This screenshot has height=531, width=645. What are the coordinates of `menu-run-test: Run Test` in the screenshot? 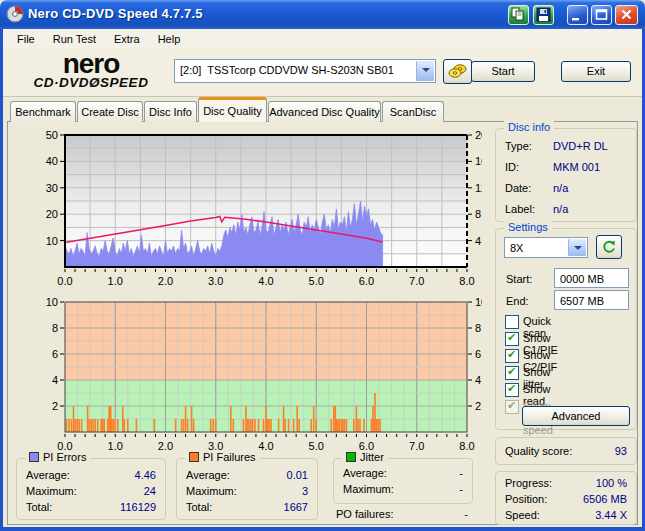 It's located at (74, 39).